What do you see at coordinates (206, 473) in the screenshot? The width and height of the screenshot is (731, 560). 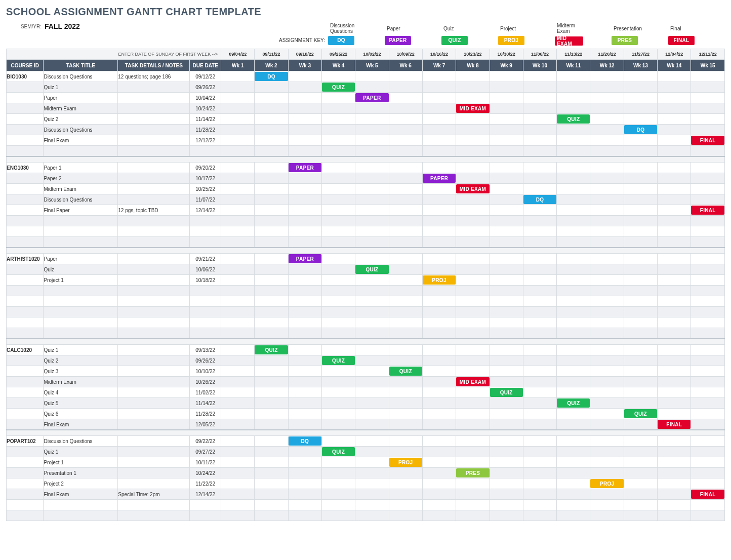 I see `due-date-cell: 10/24/22` at bounding box center [206, 473].